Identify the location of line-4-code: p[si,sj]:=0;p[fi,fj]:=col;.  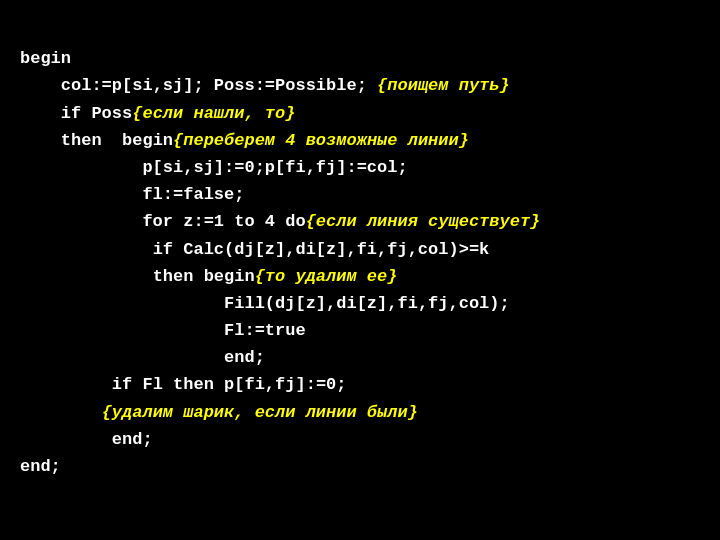
(274, 168).